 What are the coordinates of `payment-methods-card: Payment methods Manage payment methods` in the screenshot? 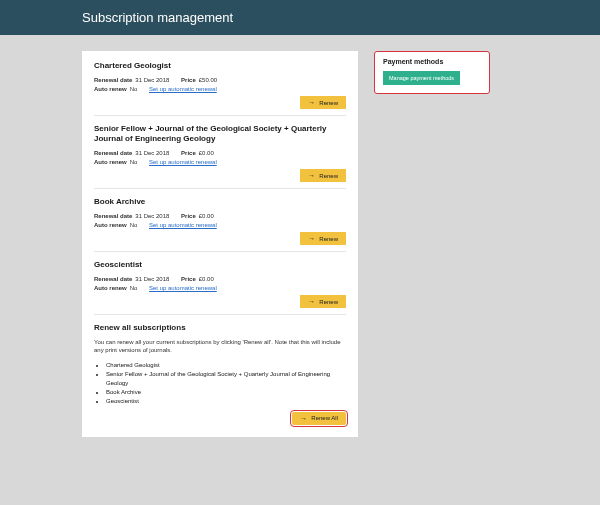 It's located at (432, 72).